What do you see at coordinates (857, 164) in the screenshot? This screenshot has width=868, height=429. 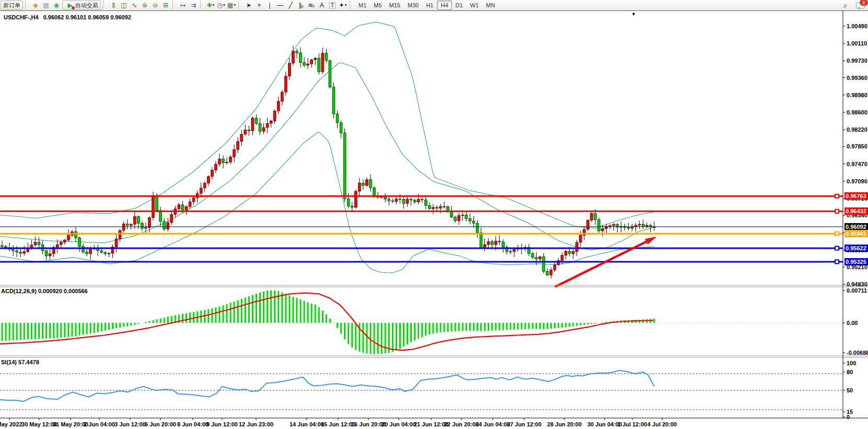 I see `price-axis-label: 0.97470` at bounding box center [857, 164].